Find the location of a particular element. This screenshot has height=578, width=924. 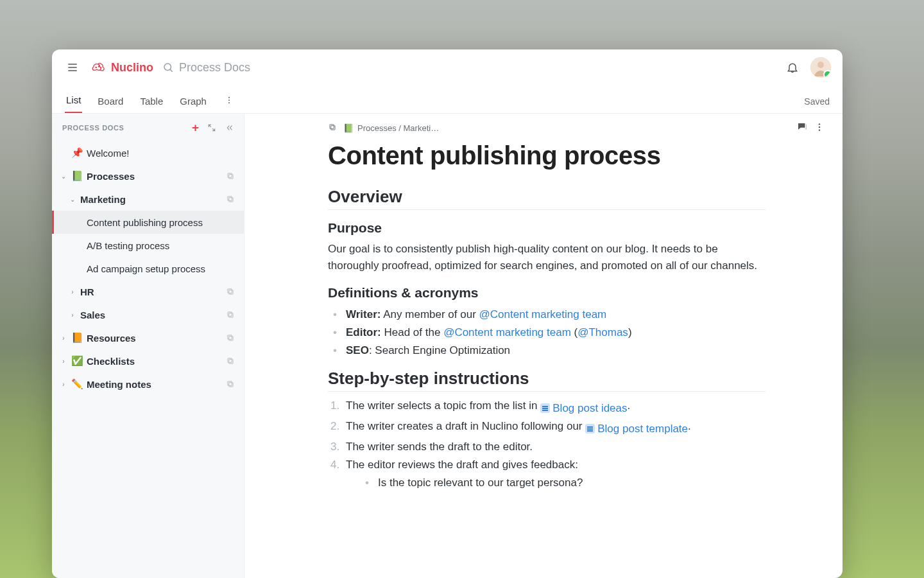

search-input is located at coordinates (262, 68).